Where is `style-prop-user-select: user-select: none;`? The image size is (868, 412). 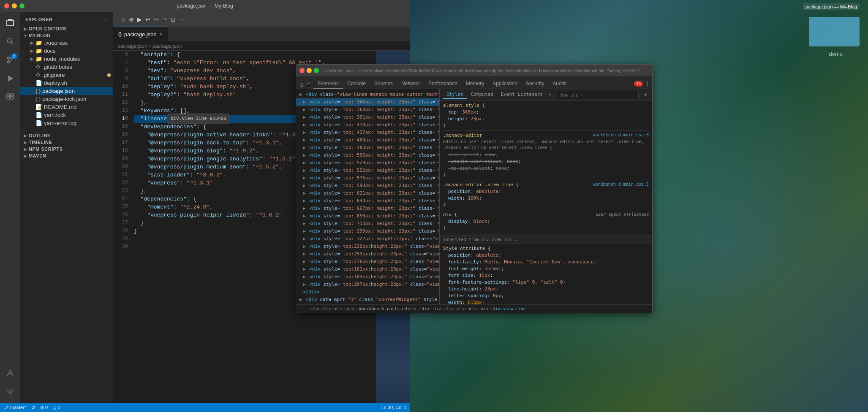 style-prop-user-select: user-select: none; is located at coordinates (546, 155).